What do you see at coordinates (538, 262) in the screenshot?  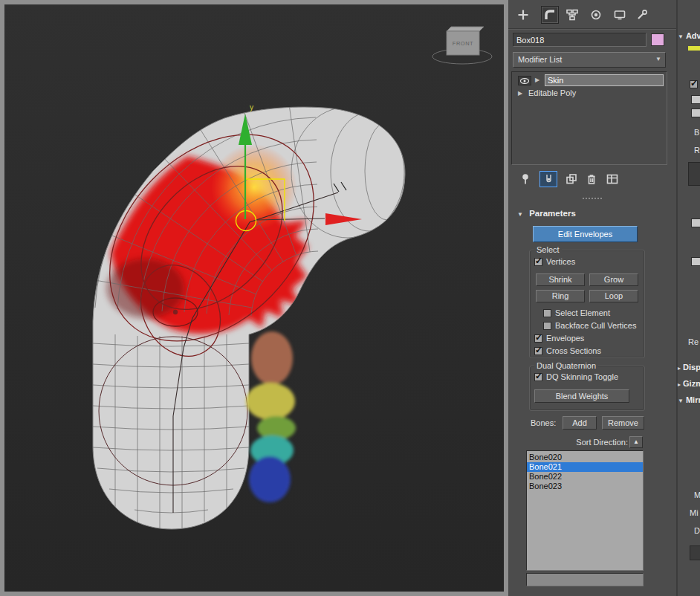 I see `vertices-checkbox` at bounding box center [538, 262].